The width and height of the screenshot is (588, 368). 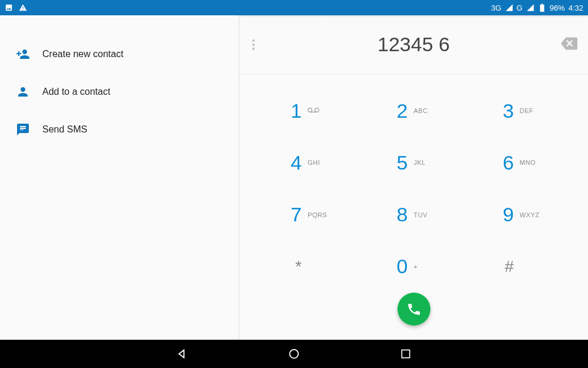 What do you see at coordinates (423, 111) in the screenshot?
I see `key-2-letters: ABC` at bounding box center [423, 111].